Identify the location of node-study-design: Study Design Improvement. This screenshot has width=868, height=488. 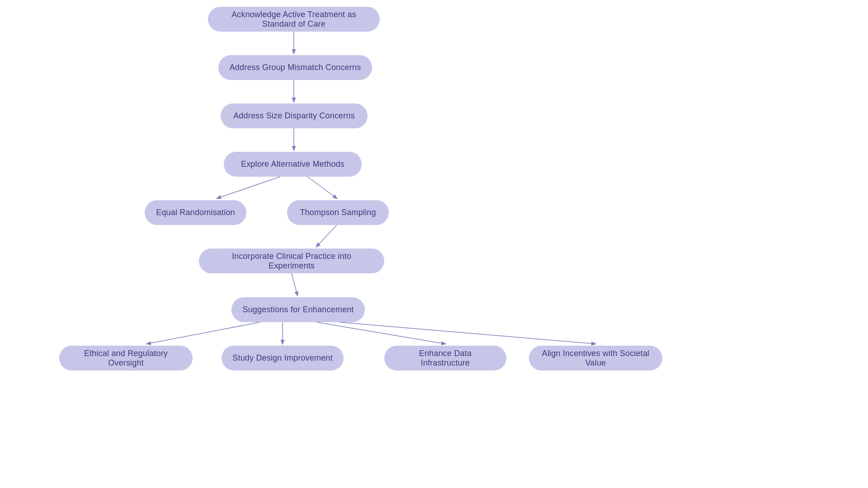
(283, 358).